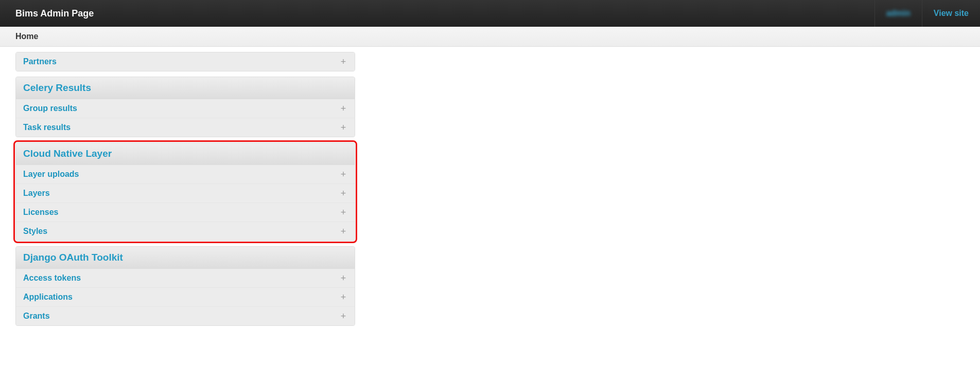  Describe the element at coordinates (37, 193) in the screenshot. I see `model-link-layers: Layers` at that location.